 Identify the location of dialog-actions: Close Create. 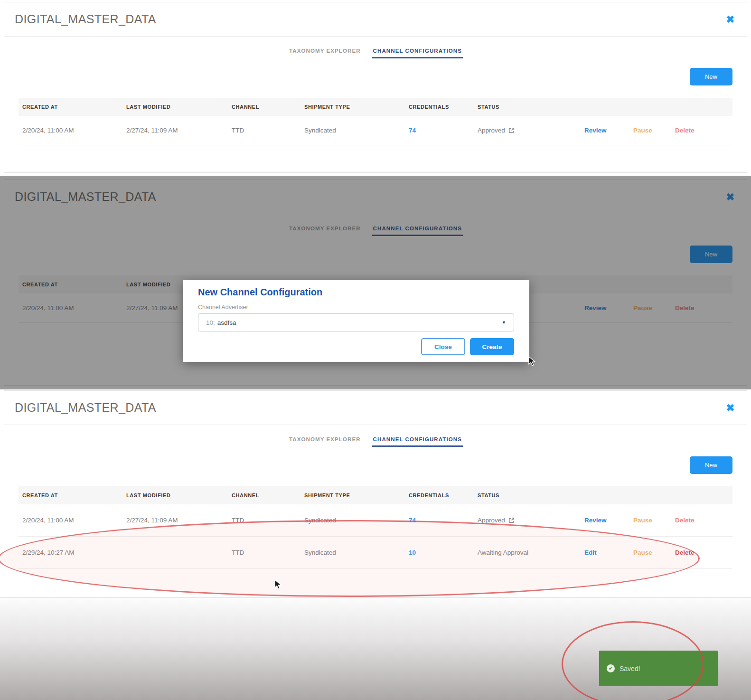
(356, 347).